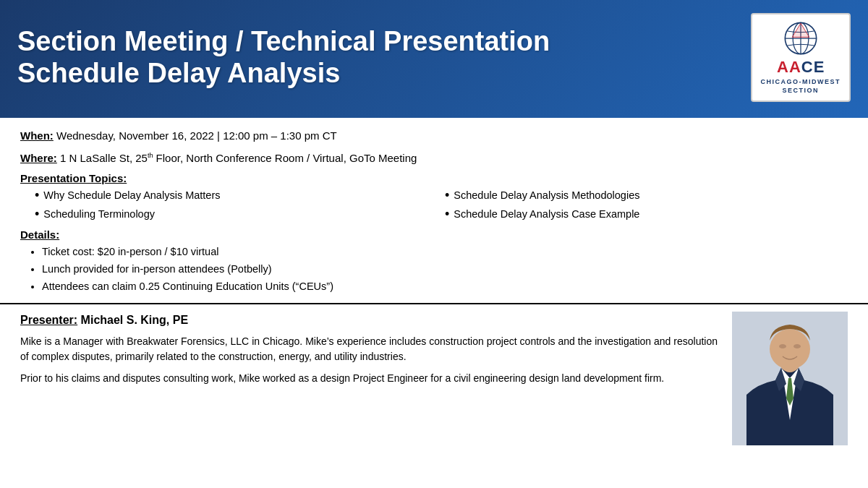 This screenshot has height=488, width=868. I want to click on presenter-name-value: Michael S. King, PE, so click(135, 320).